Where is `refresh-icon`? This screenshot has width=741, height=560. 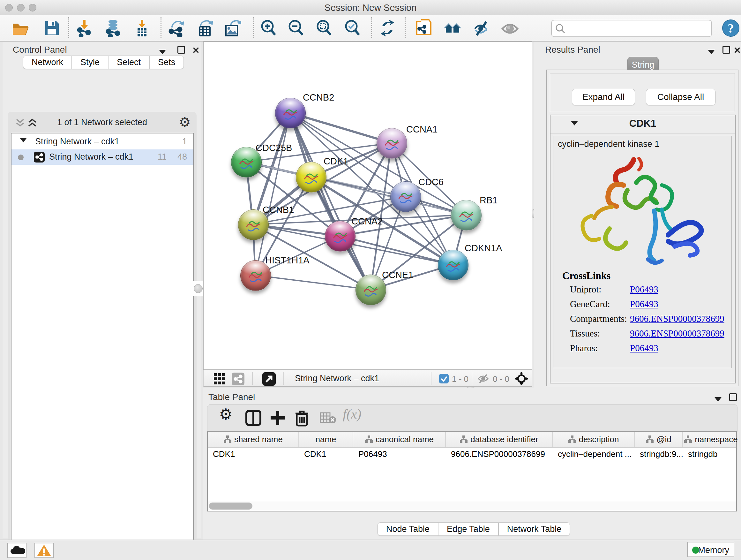 refresh-icon is located at coordinates (387, 28).